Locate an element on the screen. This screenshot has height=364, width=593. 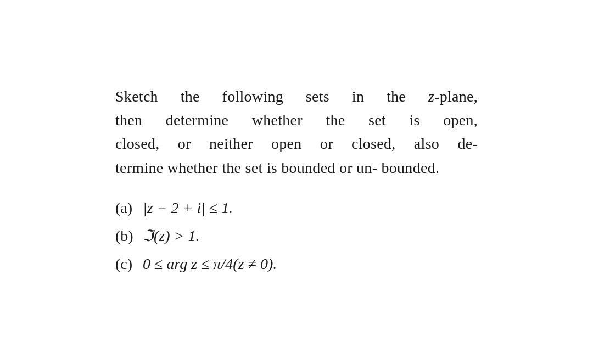
problem-math-c: 0 ≤ arg z ≤ π/4(z ≠ 0). is located at coordinates (210, 265).